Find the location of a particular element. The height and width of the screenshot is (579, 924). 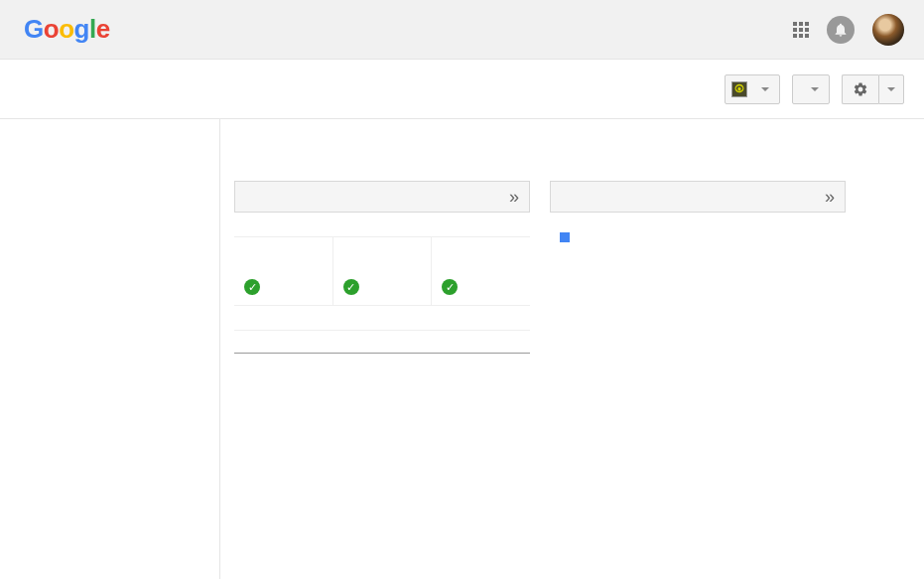

property-favicon: ⦿ is located at coordinates (739, 89).